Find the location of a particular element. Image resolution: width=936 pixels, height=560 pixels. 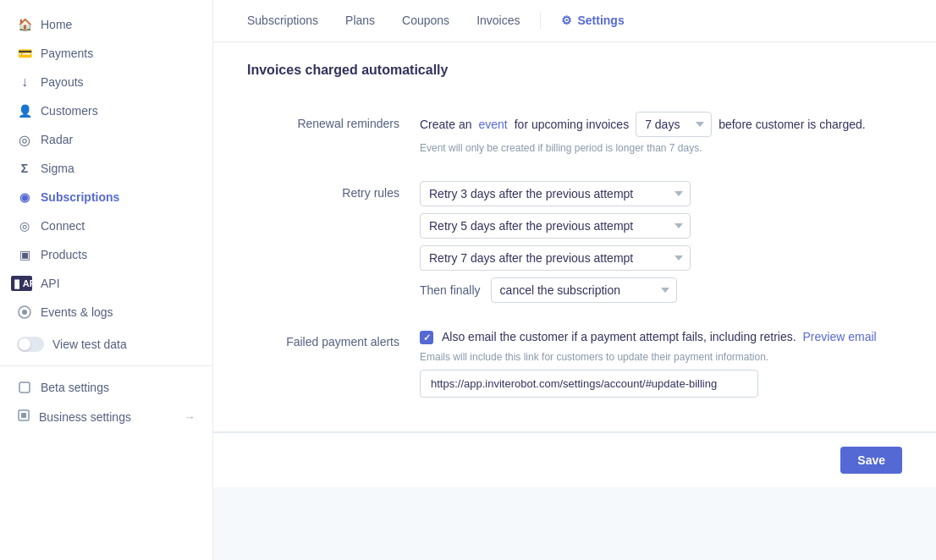

subscriptions-icon is located at coordinates (25, 197).